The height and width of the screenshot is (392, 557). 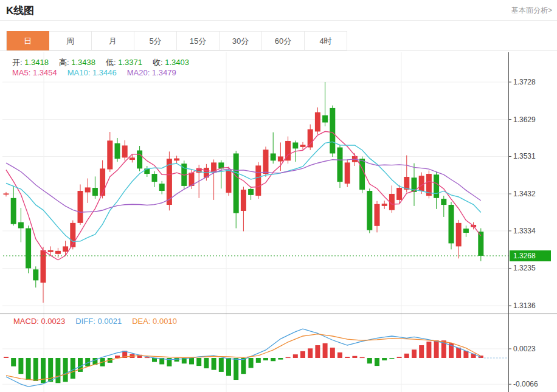 I want to click on price-axis-label: 1.3235, so click(x=524, y=268).